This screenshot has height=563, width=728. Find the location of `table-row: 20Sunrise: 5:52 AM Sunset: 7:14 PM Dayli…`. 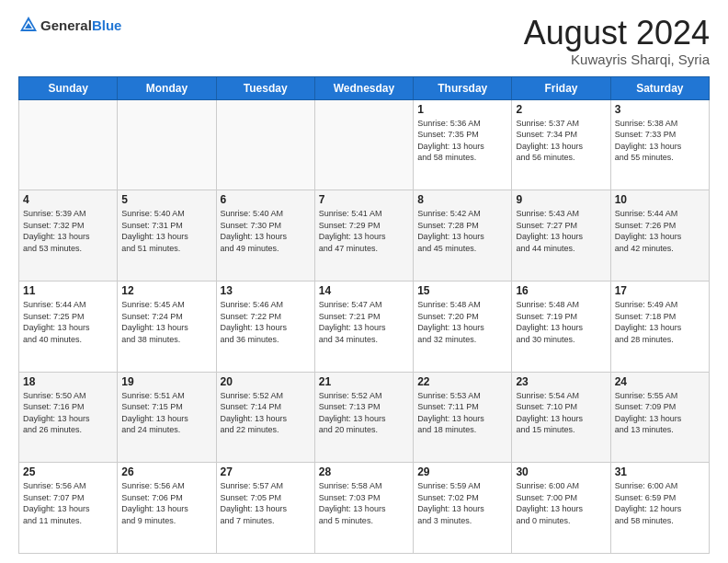

table-row: 20Sunrise: 5:52 AM Sunset: 7:14 PM Dayli… is located at coordinates (265, 418).